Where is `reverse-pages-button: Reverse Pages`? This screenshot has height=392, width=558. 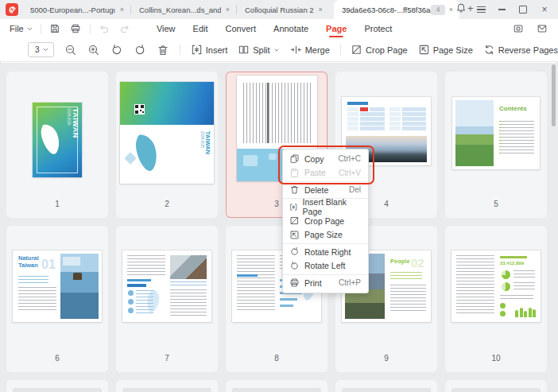 reverse-pages-button: Reverse Pages is located at coordinates (521, 49).